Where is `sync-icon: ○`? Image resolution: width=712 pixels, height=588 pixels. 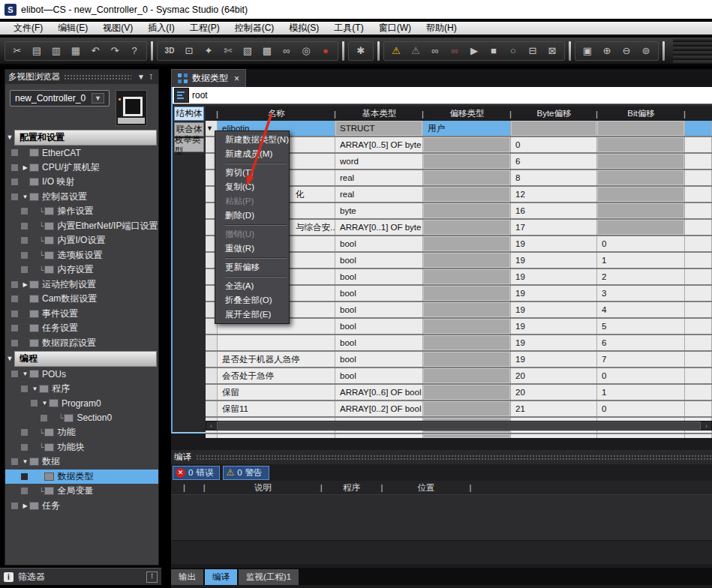
sync-icon: ○ is located at coordinates (513, 51).